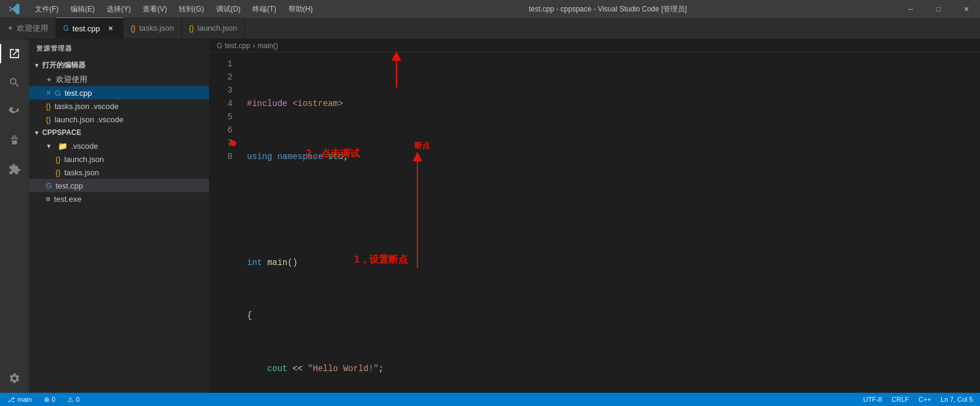  I want to click on open-editors-chevron: ▼, so click(37, 65).